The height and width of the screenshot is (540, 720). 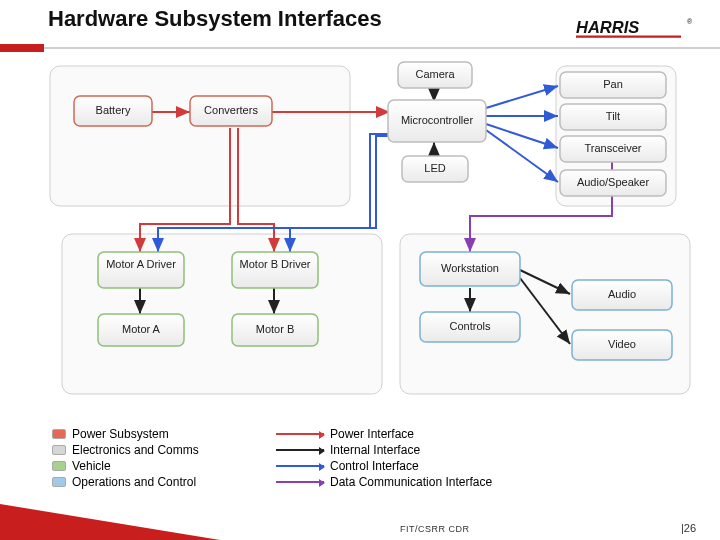 I want to click on line-data, so click(x=300, y=482).